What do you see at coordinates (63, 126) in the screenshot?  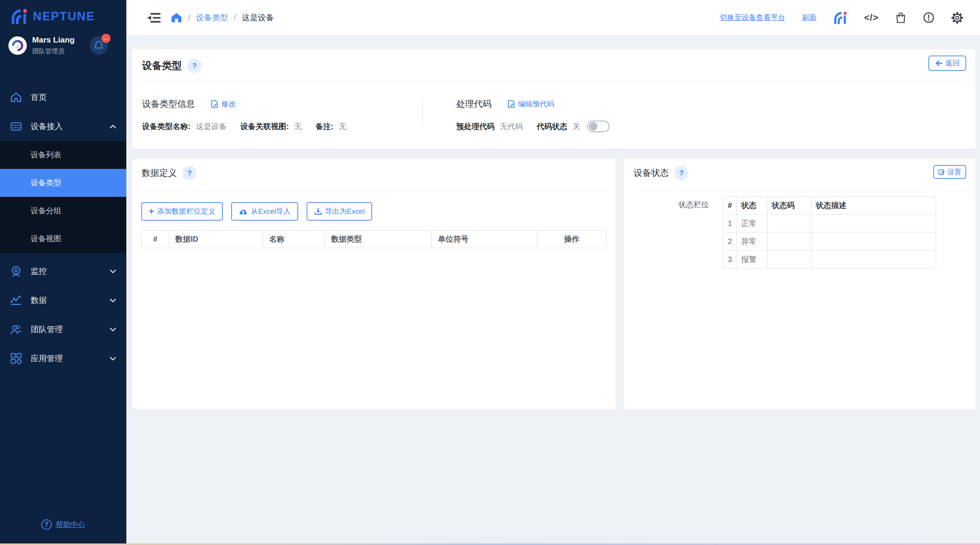 I see `sidebar-item-device-access: 设备接入` at bounding box center [63, 126].